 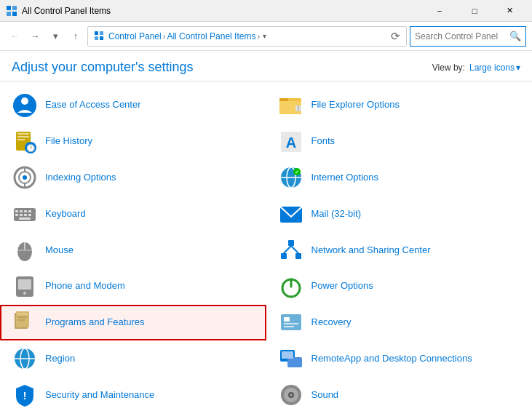 What do you see at coordinates (133, 395) in the screenshot?
I see `item-security-maintenance: !Security and Maintenance` at bounding box center [133, 395].